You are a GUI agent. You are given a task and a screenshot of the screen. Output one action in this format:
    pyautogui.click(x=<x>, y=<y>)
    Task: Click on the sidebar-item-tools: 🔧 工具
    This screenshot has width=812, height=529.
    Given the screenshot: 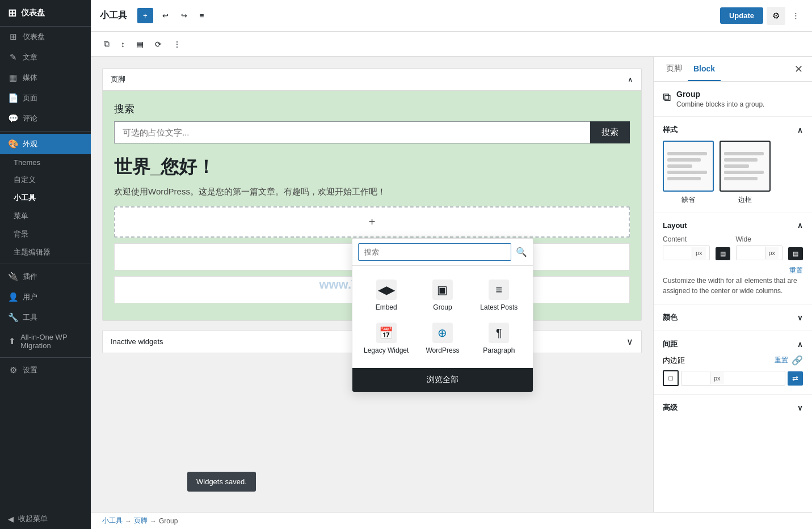 What is the action you would take?
    pyautogui.click(x=45, y=318)
    